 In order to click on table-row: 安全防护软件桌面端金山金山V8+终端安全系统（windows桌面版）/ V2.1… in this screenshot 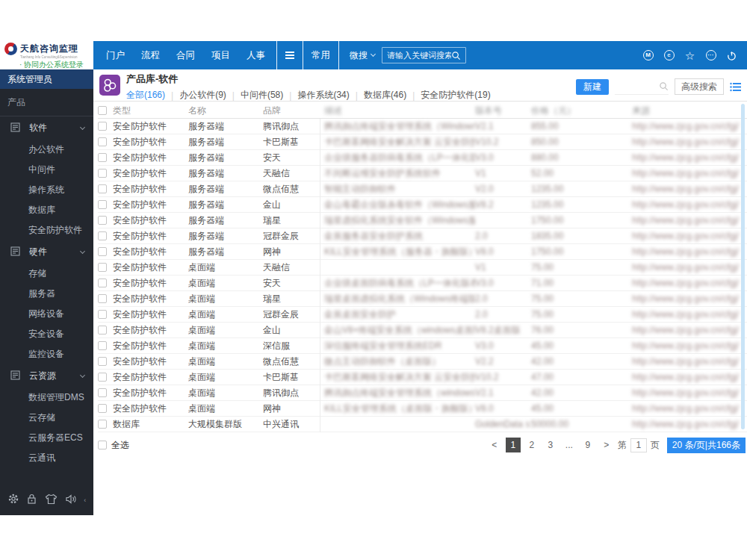, I will do `click(423, 330)`.